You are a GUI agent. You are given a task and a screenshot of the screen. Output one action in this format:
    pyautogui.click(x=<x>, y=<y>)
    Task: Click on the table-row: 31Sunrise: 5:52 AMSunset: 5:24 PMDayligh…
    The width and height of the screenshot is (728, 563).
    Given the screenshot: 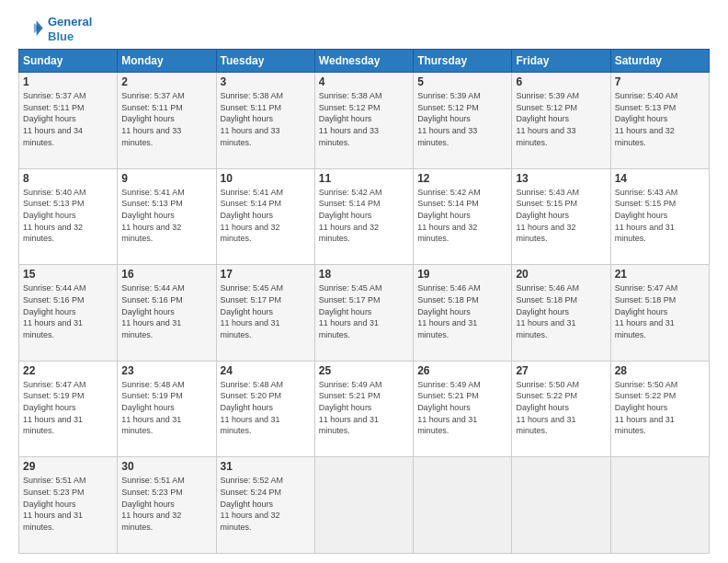 What is the action you would take?
    pyautogui.click(x=265, y=506)
    